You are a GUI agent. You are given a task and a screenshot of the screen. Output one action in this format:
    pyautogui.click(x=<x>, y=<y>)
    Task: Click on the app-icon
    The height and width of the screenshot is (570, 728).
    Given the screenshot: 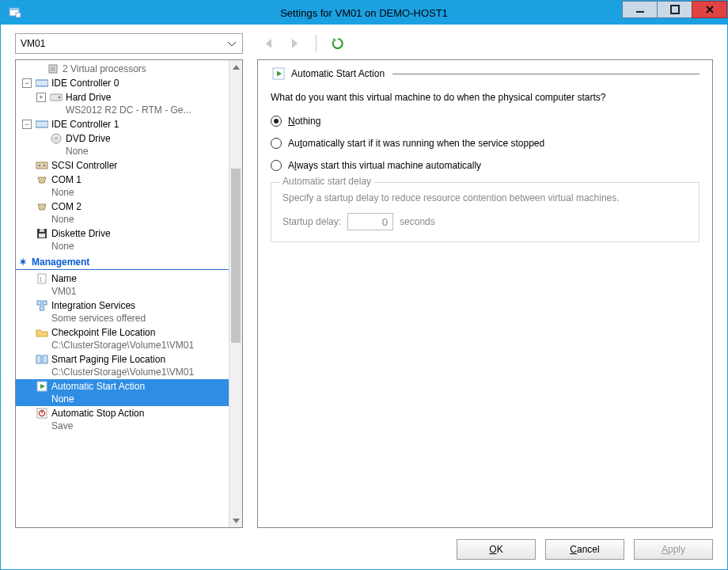 What is the action you would take?
    pyautogui.click(x=15, y=13)
    